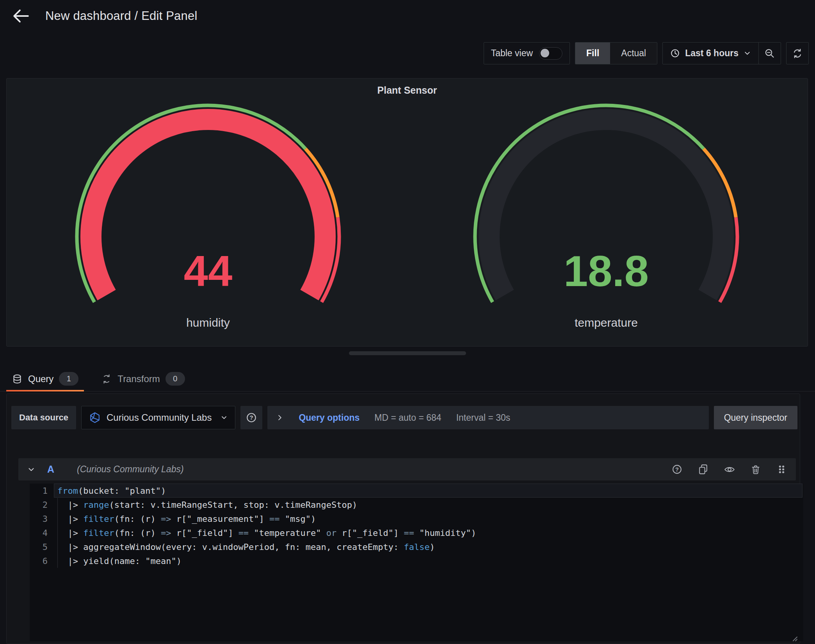 The height and width of the screenshot is (644, 815). Describe the element at coordinates (41, 379) in the screenshot. I see `tab-query-label: Query` at that location.